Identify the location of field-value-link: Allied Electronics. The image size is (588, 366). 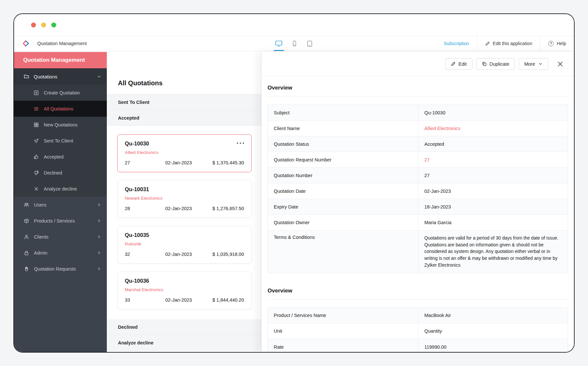
(493, 128).